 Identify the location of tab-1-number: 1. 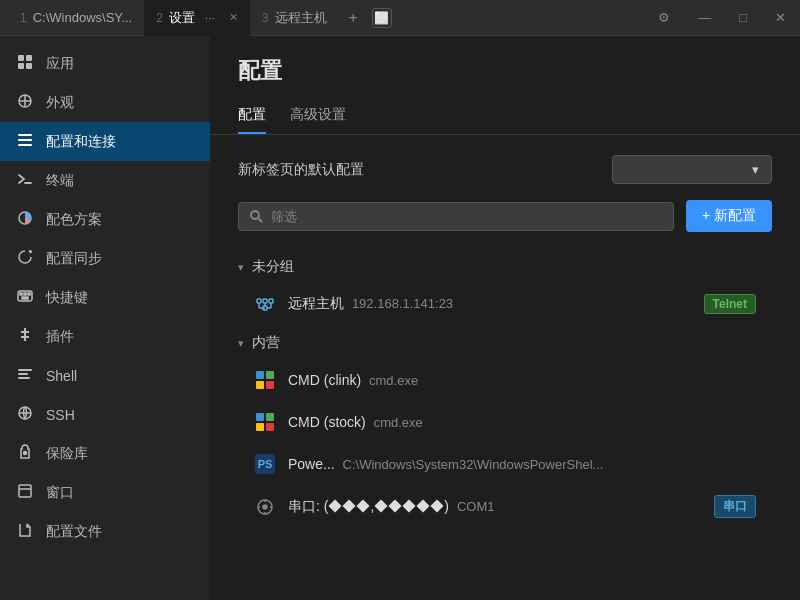
(24, 18).